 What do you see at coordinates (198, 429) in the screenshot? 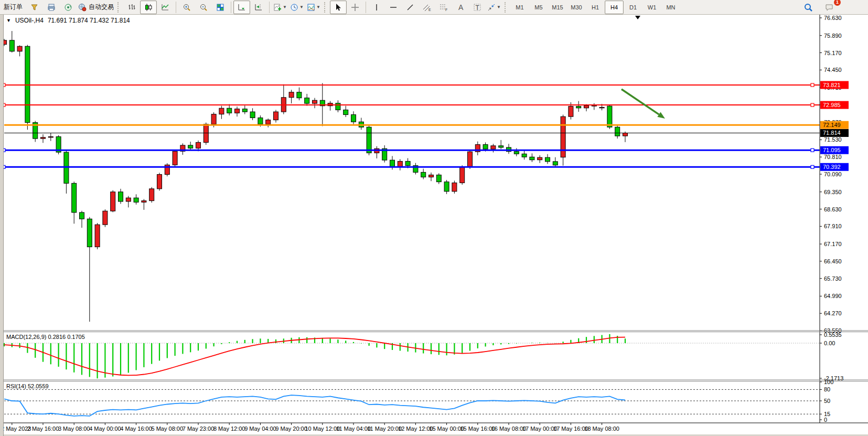
I see `svg-text: 7 May 23:00` at bounding box center [198, 429].